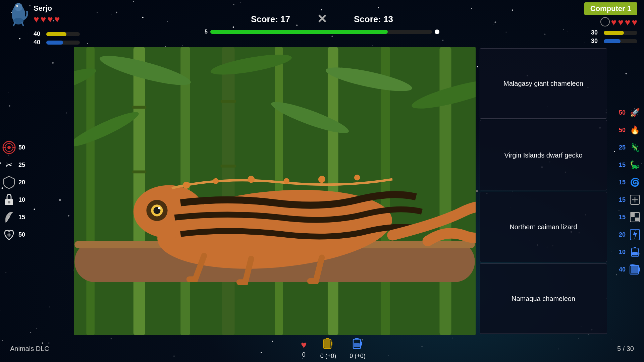 The height and width of the screenshot is (362, 644). I want to click on right-power-lizard: 25 🦎, so click(626, 147).